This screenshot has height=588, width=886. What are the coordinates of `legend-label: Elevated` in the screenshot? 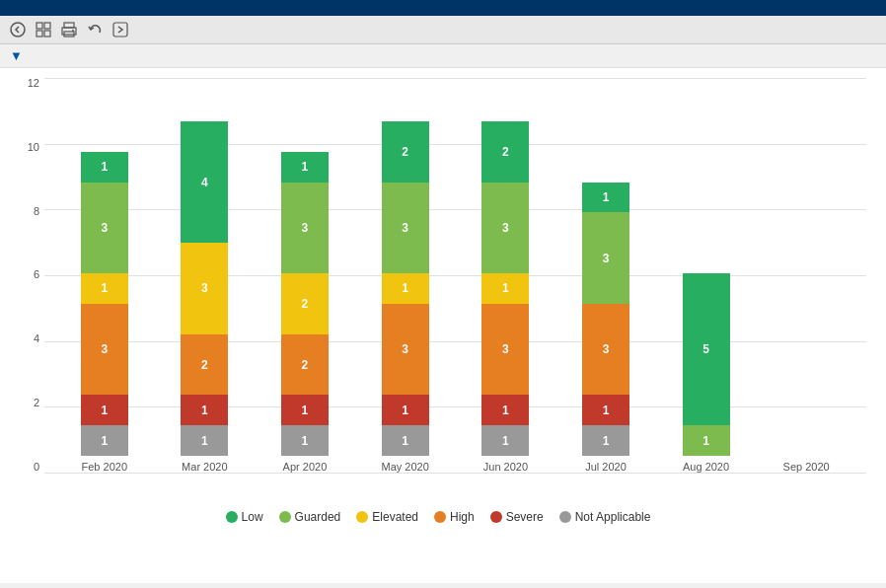 It's located at (395, 517).